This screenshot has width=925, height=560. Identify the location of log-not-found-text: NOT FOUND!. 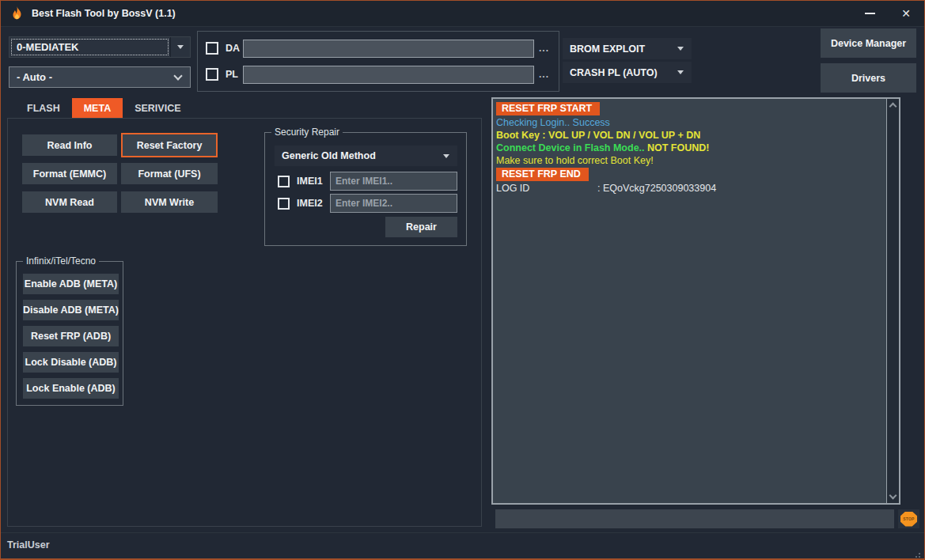
(678, 148).